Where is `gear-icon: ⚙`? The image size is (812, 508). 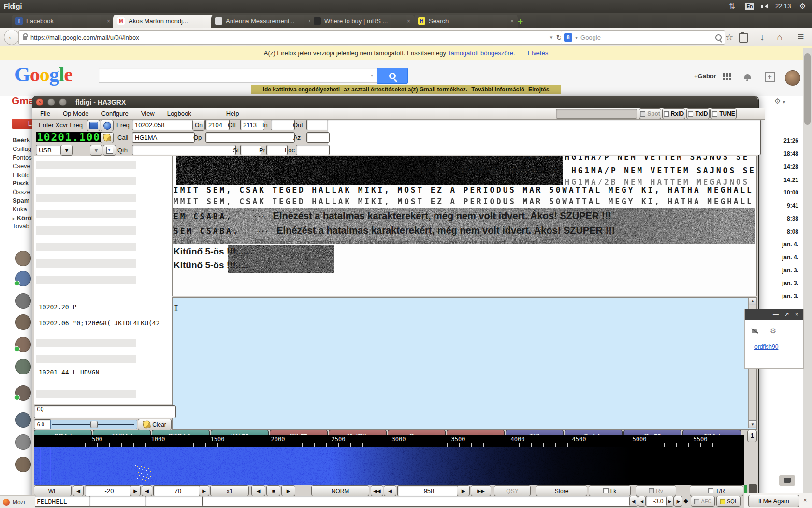 gear-icon: ⚙ is located at coordinates (773, 331).